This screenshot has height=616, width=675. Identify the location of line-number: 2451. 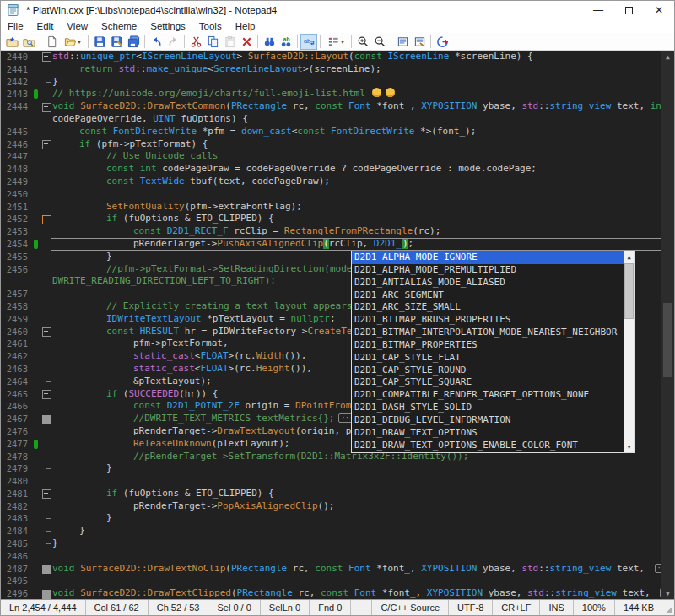
(17, 208).